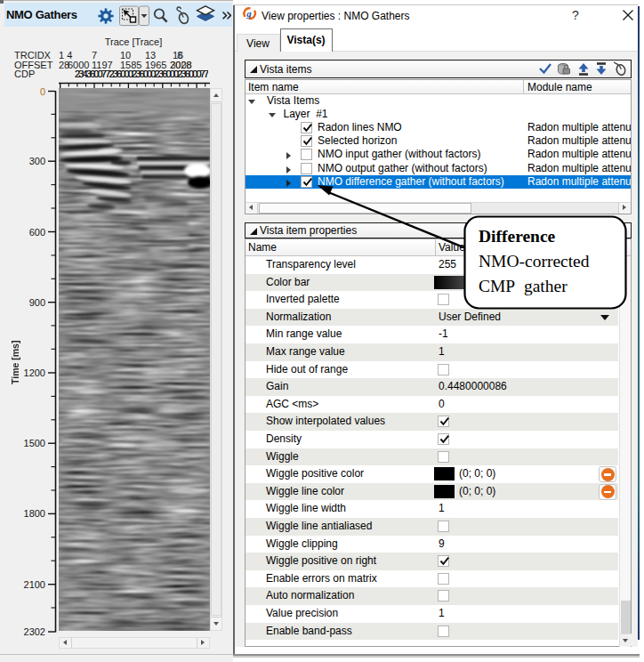  What do you see at coordinates (35, 373) in the screenshot?
I see `svg-text: 1200` at bounding box center [35, 373].